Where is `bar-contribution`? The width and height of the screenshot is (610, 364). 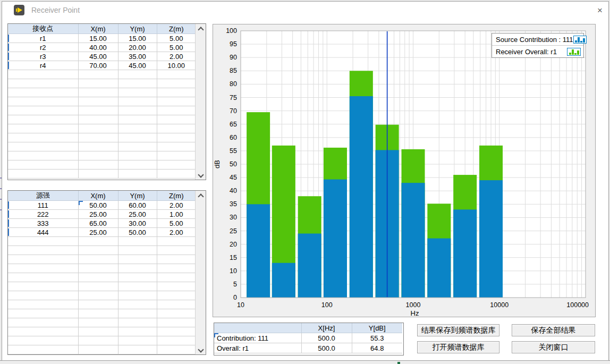 bar-contribution is located at coordinates (284, 281).